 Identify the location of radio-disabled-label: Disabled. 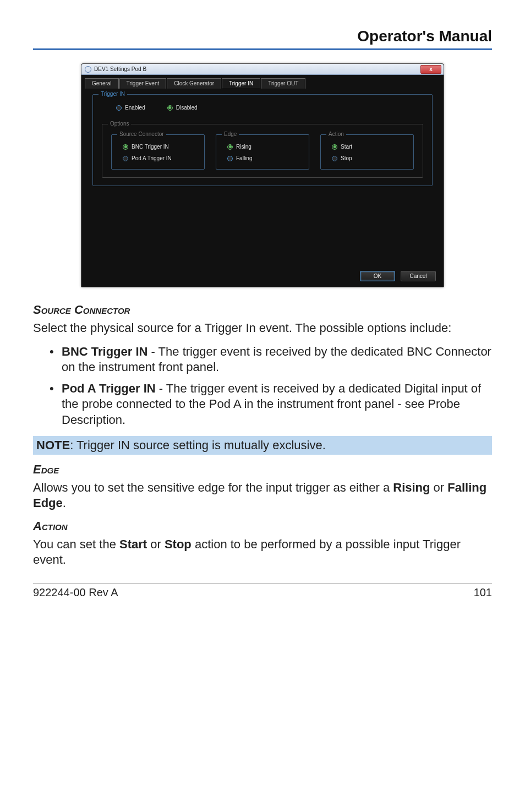
(187, 108).